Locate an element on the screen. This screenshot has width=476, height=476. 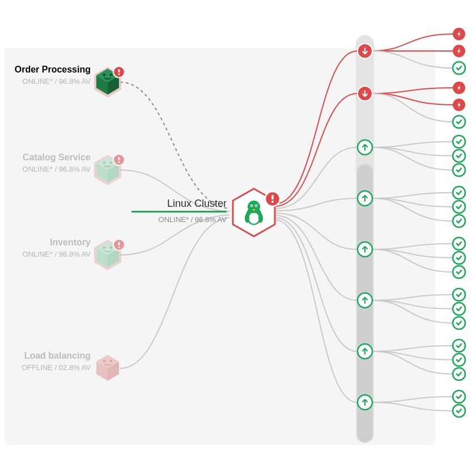
cluster-title: Linux Cluster is located at coordinates (197, 203).